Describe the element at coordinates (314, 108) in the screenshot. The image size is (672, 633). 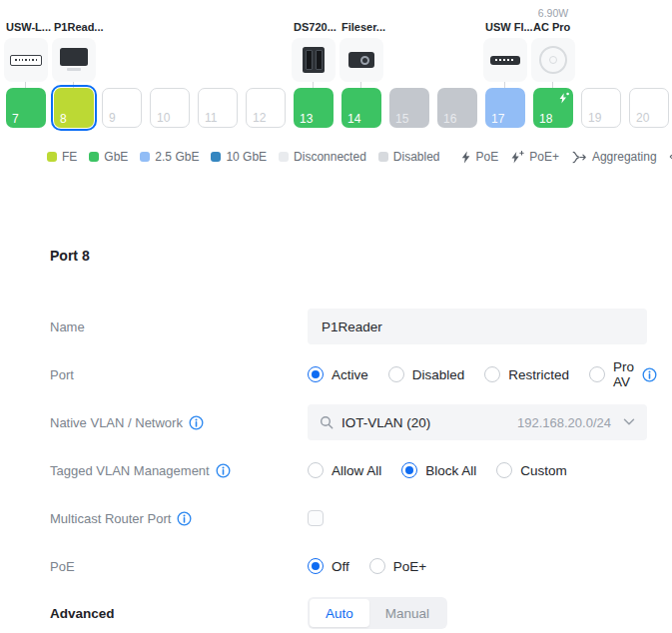
I see `port-tile-13: 13` at that location.